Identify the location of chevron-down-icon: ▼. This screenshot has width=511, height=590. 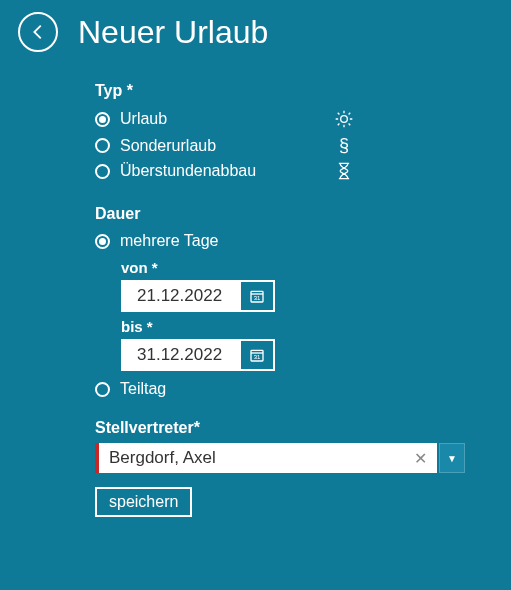
(452, 458).